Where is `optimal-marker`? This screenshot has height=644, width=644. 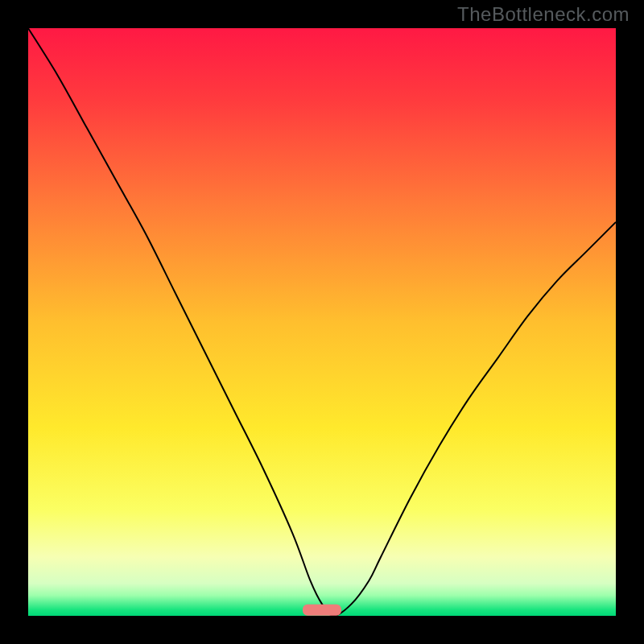 optimal-marker is located at coordinates (322, 610).